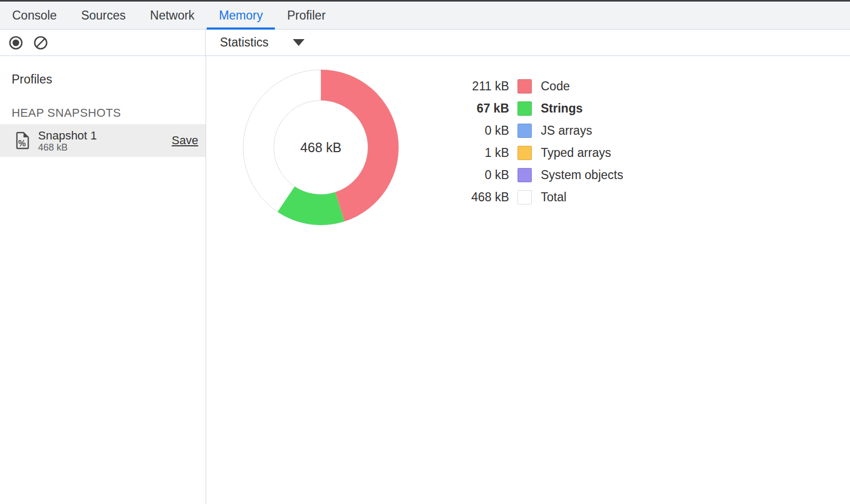 This screenshot has height=504, width=850. Describe the element at coordinates (534, 142) in the screenshot. I see `statistics-legend: 211 kB Code 67 kB Strings 0 kB JS arrays…` at that location.